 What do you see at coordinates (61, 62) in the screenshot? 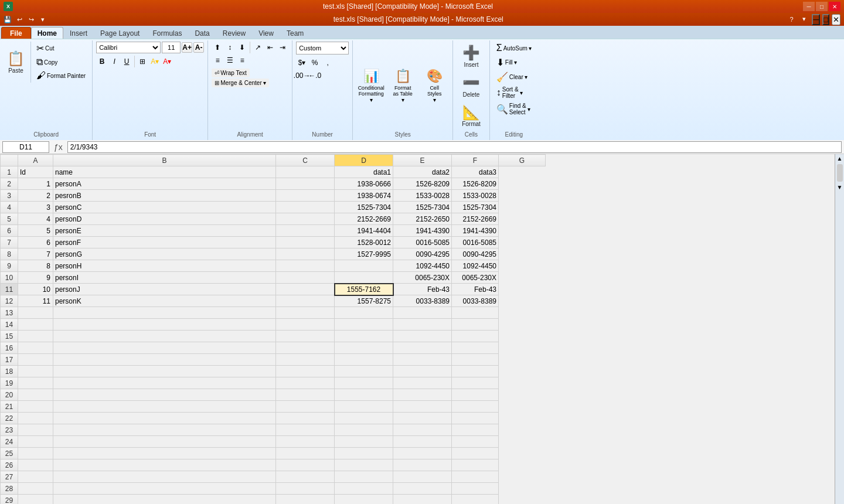
I see `copy-button: ⧉ Copy` at bounding box center [61, 62].